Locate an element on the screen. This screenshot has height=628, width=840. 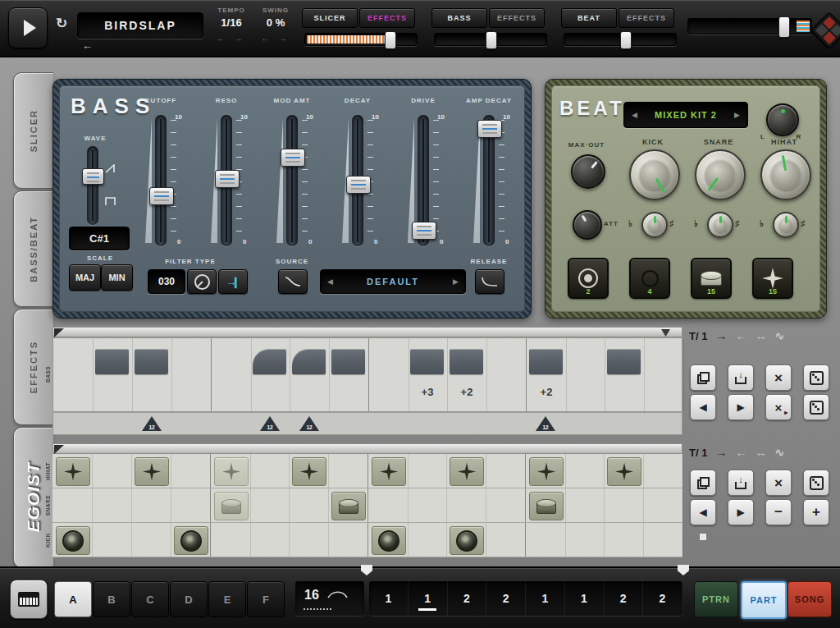
part-step-8: 2 is located at coordinates (663, 598).